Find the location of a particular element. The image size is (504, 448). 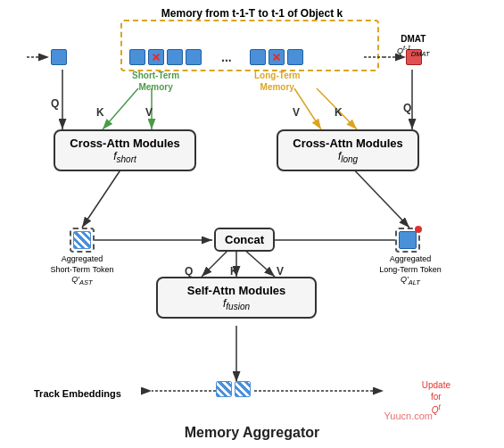

agg-short-token is located at coordinates (82, 240).